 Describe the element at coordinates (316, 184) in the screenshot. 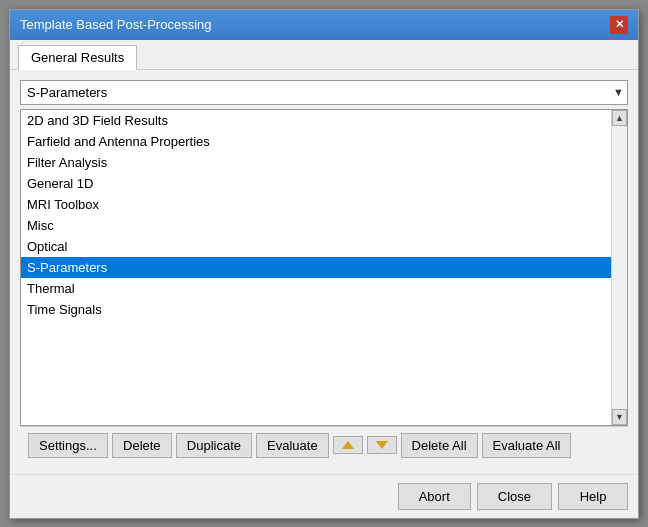

I see `list-item: General 1D` at that location.